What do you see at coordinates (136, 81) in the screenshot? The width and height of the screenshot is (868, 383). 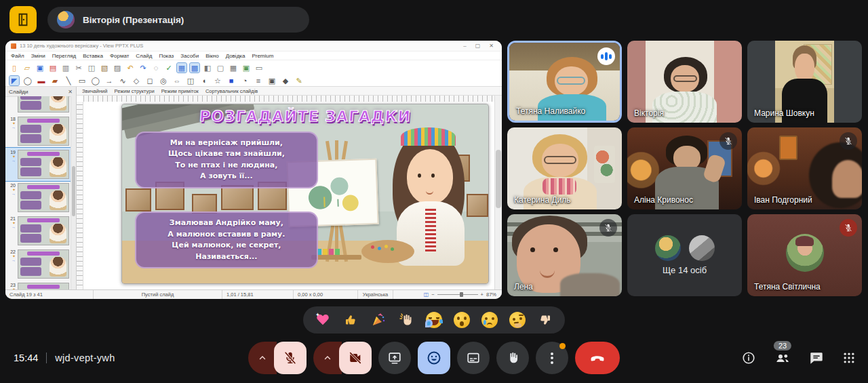 I see `polygon-icon: ◇` at bounding box center [136, 81].